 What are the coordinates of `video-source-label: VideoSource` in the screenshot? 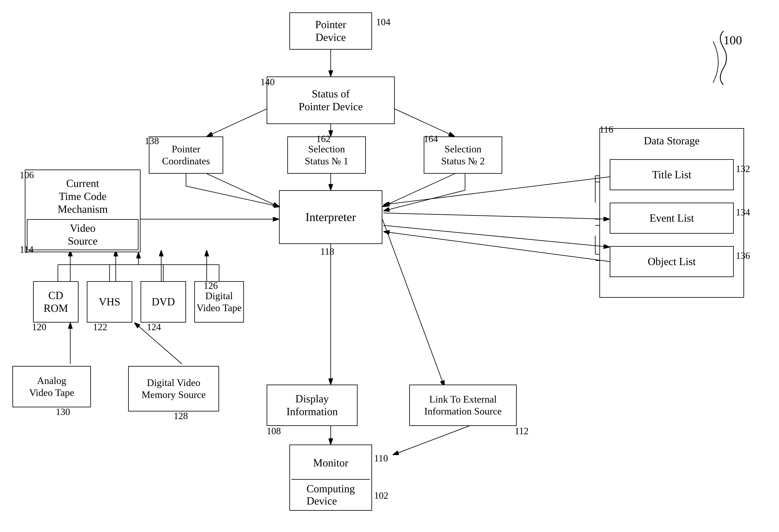 It's located at (82, 235).